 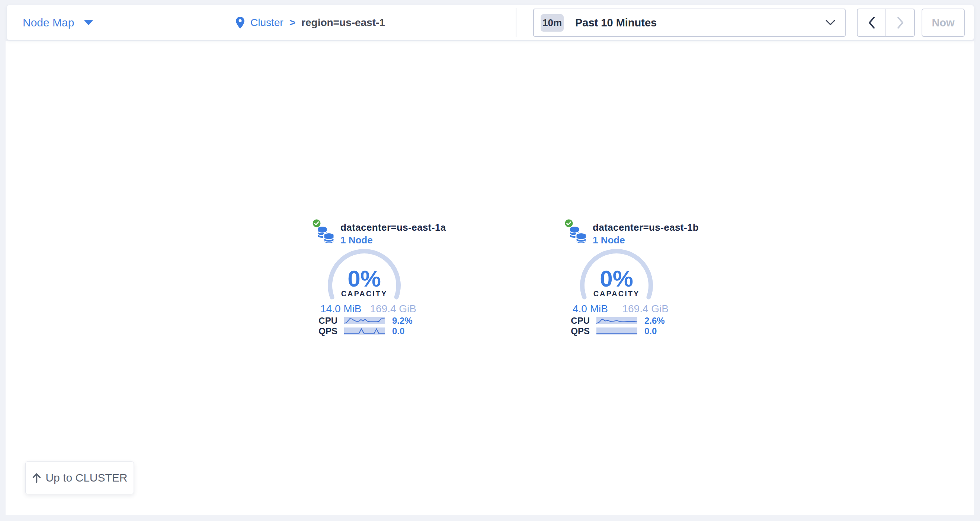 I want to click on cpu-metric-row: CPU 9.2%, so click(x=367, y=321).